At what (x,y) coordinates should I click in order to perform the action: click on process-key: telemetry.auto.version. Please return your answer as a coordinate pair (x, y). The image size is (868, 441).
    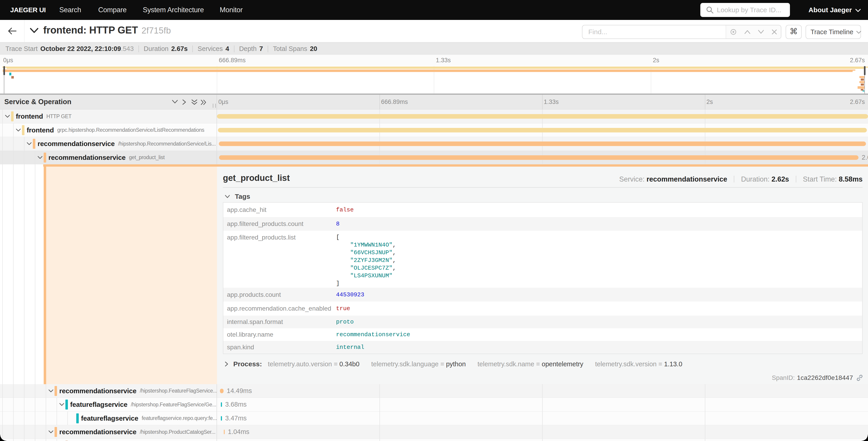
    Looking at the image, I should click on (300, 364).